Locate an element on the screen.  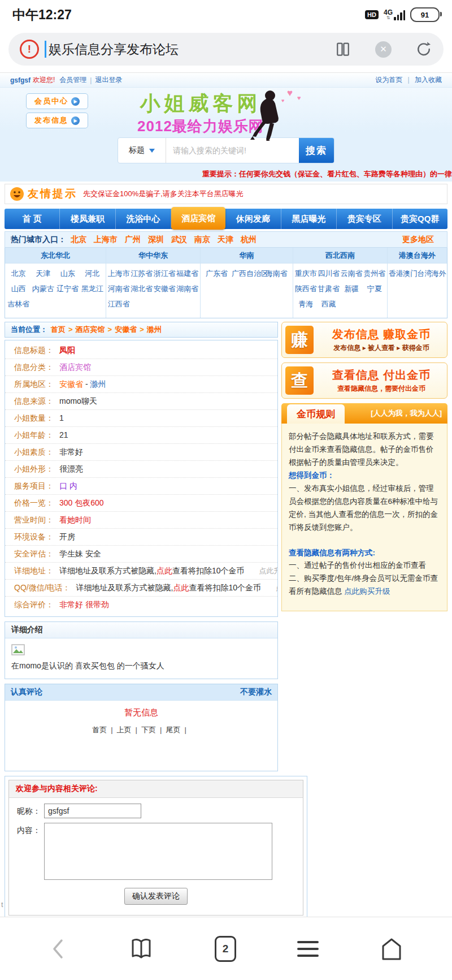
more-regions-link: 更多地区 is located at coordinates (418, 240).